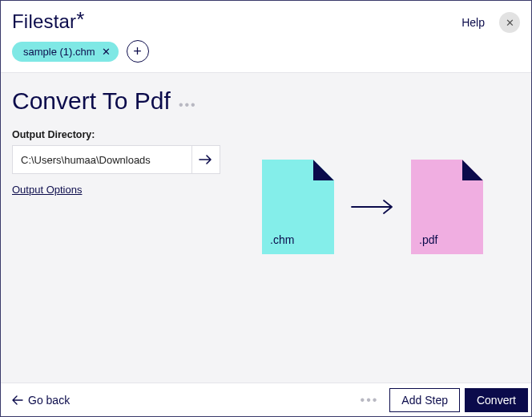 This screenshot has height=417, width=532. Describe the element at coordinates (266, 135) in the screenshot. I see `output-directory-label: Output Directory:` at that location.